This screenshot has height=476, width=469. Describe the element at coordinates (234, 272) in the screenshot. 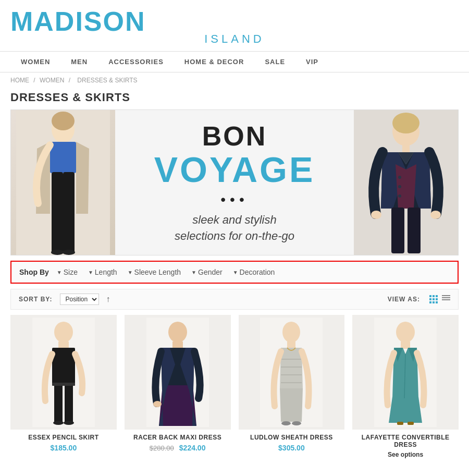

I see `shop-by-bar: Shop By ▼ Size ▼ Length ▼ Sleeve Length …` at that location.